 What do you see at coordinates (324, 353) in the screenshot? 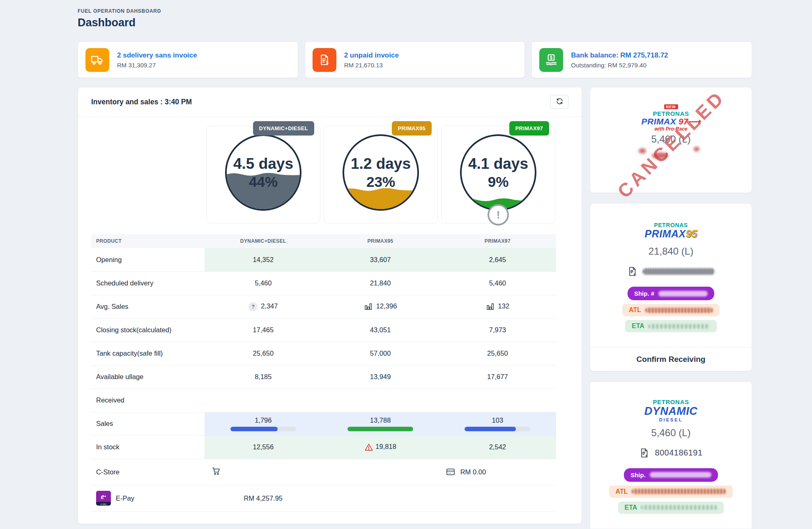
I see `table-row: Tank capacity(safe fill) 25,650 57,000 2…` at bounding box center [324, 353].